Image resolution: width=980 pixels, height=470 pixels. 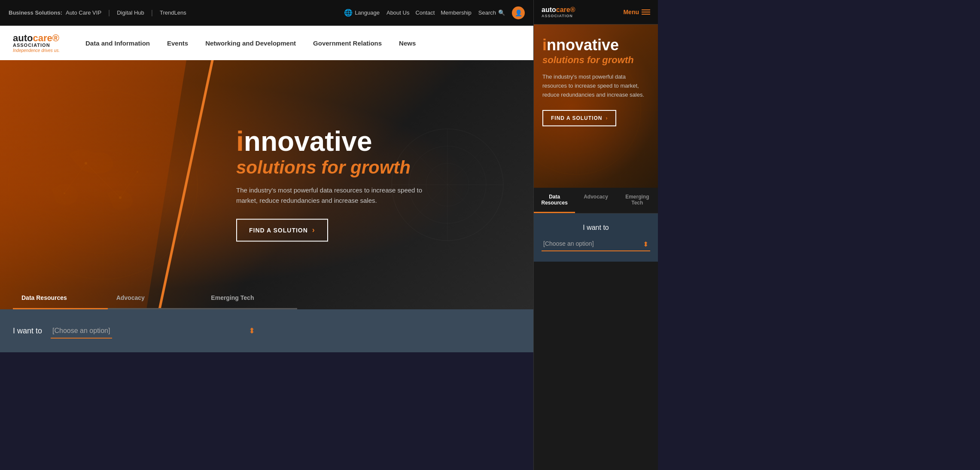 What do you see at coordinates (398, 13) in the screenshot?
I see `topbar-about: About Us` at bounding box center [398, 13].